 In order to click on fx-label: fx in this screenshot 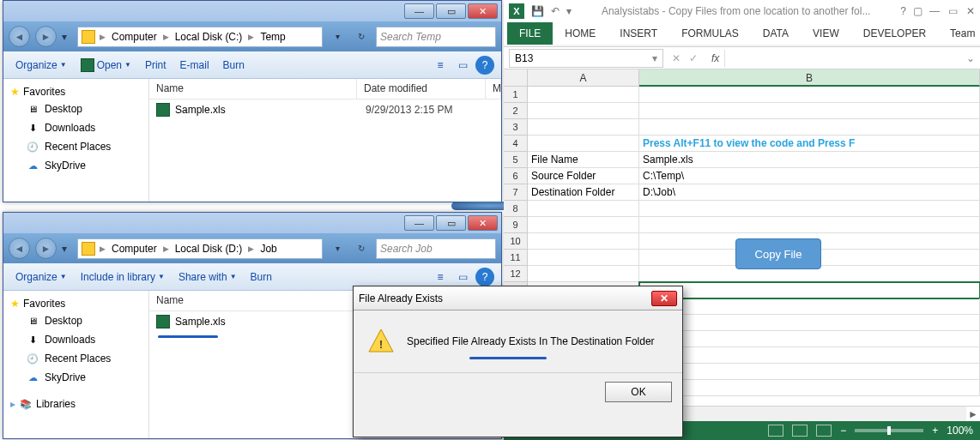, I will do `click(716, 58)`.